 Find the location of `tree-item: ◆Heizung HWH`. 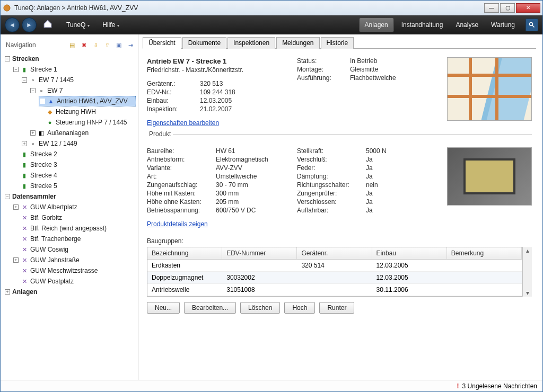

tree-item: ◆Heizung HWH is located at coordinates (70, 112).